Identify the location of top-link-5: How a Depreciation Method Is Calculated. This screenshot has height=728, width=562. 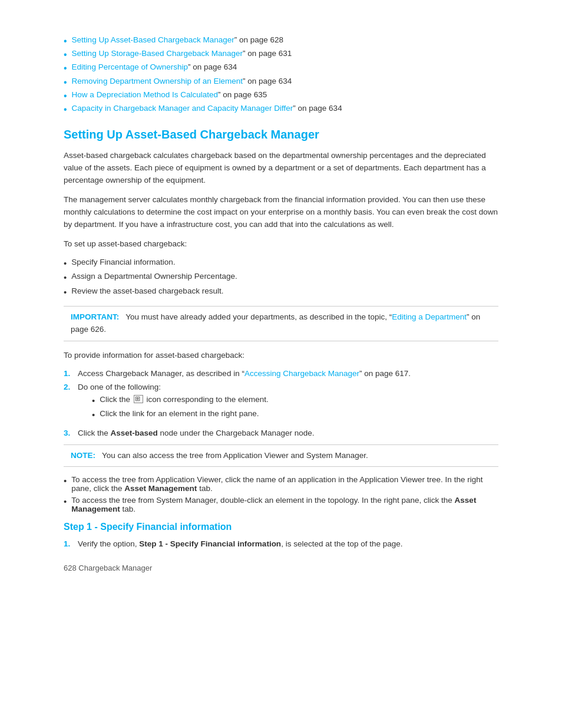
(145, 94).